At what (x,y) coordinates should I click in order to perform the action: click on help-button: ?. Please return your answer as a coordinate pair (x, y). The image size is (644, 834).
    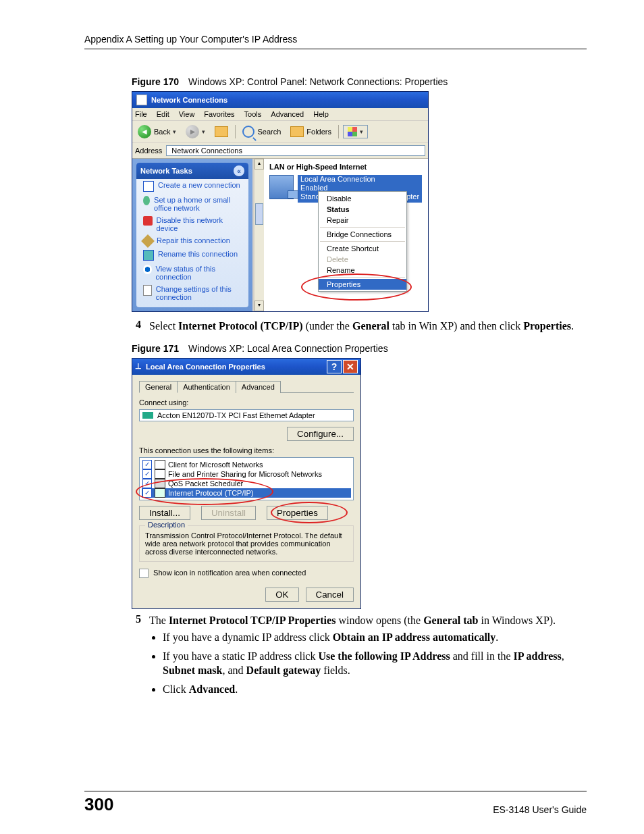
    Looking at the image, I should click on (334, 367).